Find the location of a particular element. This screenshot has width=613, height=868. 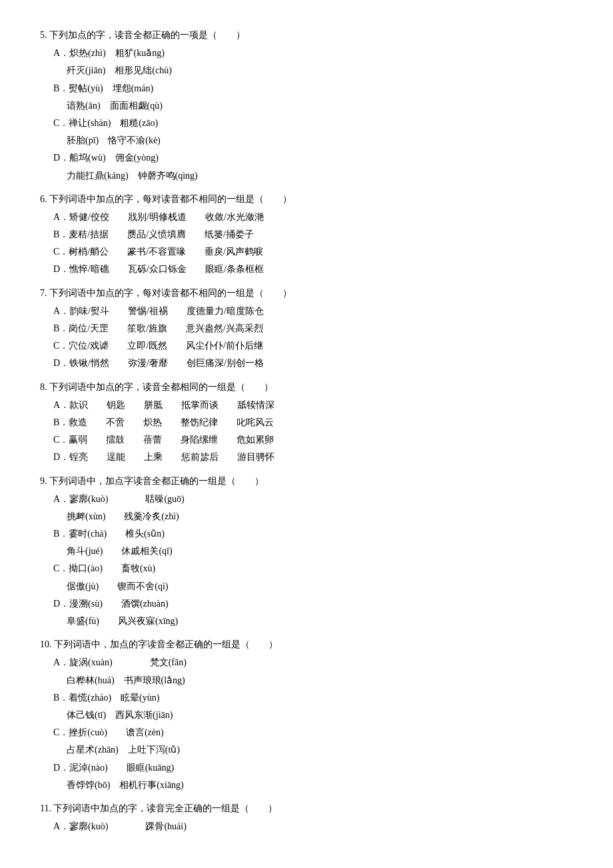

option-line-6-C-0: C．树梢/艄公 篆书/不容置喙 垂戾/风声鹤唳 is located at coordinates (313, 252).